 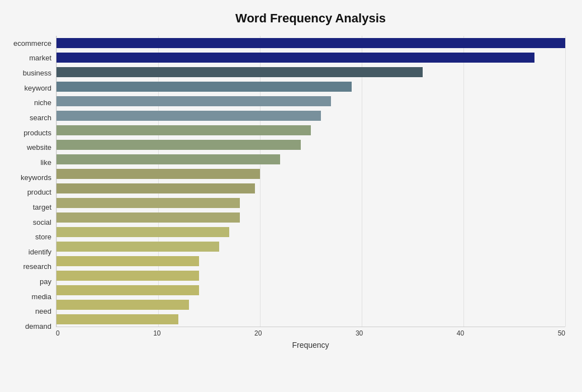 I want to click on y-label: business, so click(x=29, y=73).